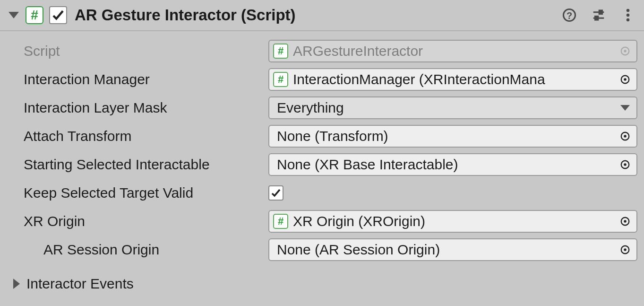  Describe the element at coordinates (137, 136) in the screenshot. I see `label-attach-transform: Attach Transform` at that location.